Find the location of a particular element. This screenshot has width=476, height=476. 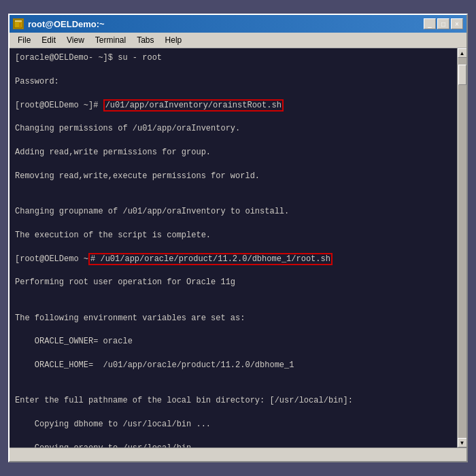

terminal-line: The execution of the script is complete. is located at coordinates (233, 235).